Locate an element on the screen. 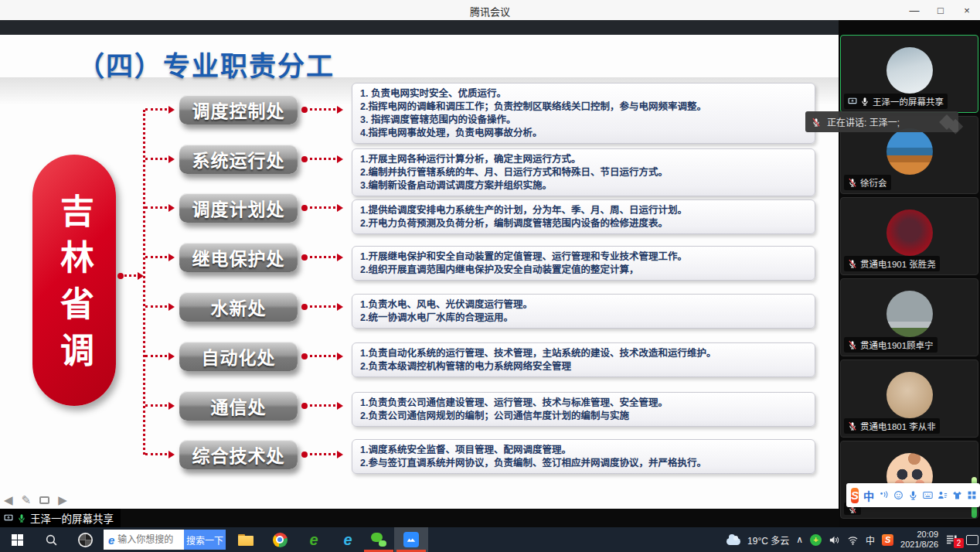 This screenshot has height=552, width=980. duty-line: 3. 指挥调度管辖范围内的设备操作。 is located at coordinates (584, 121).